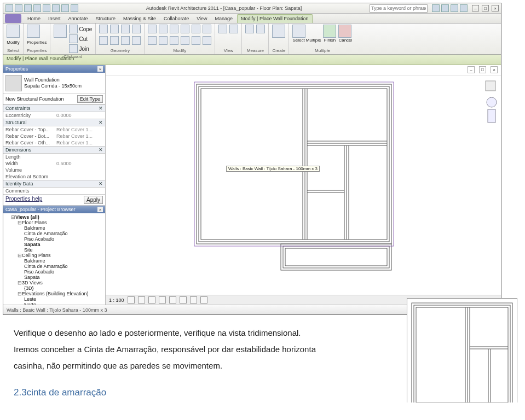  Describe the element at coordinates (64, 250) in the screenshot. I see `tree-item: Site` at that location.